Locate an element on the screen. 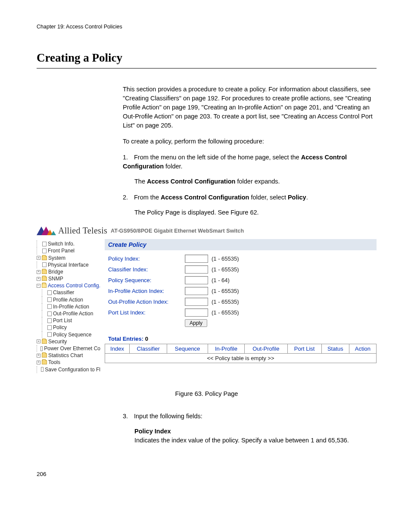  field-definition-policy-index: Policy Index Indicates the index value o… is located at coordinates (255, 436).